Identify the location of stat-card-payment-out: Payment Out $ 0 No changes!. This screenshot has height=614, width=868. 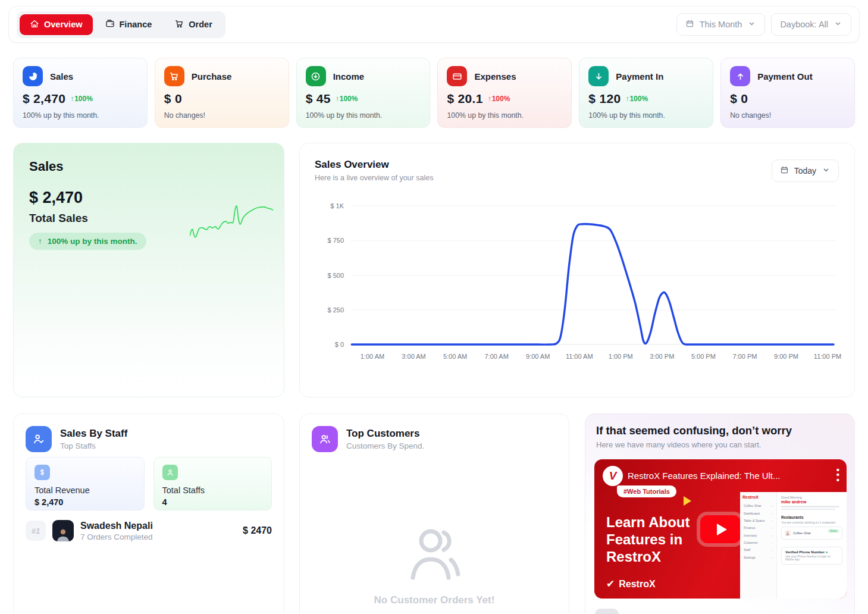
(788, 93).